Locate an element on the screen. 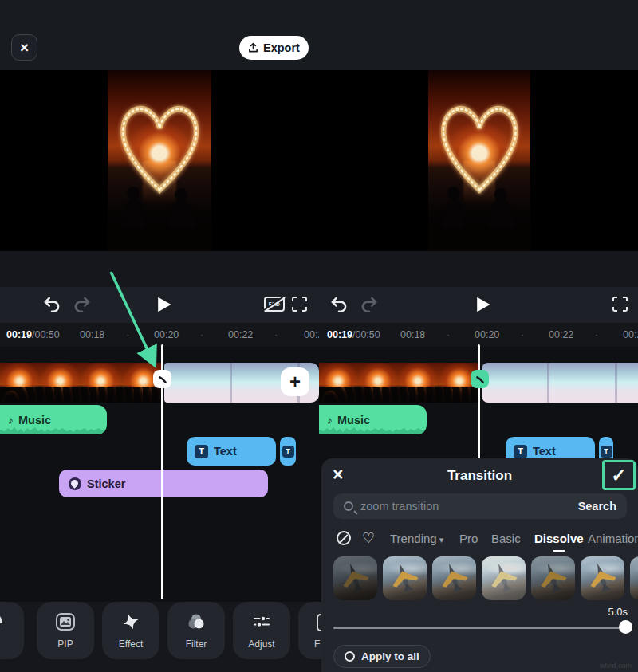 The height and width of the screenshot is (672, 638). apply-to-all-button: Apply to all is located at coordinates (382, 657).